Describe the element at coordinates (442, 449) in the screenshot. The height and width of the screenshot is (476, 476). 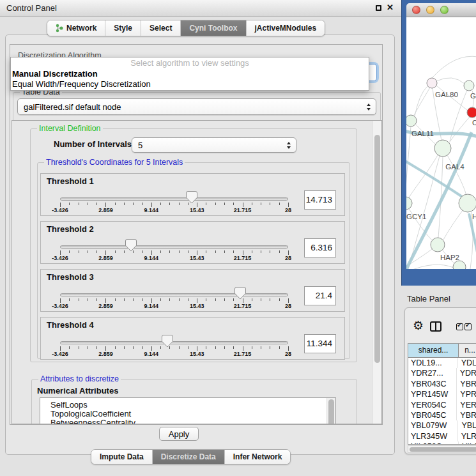
I see `table-horizontal-scrollbar` at that location.